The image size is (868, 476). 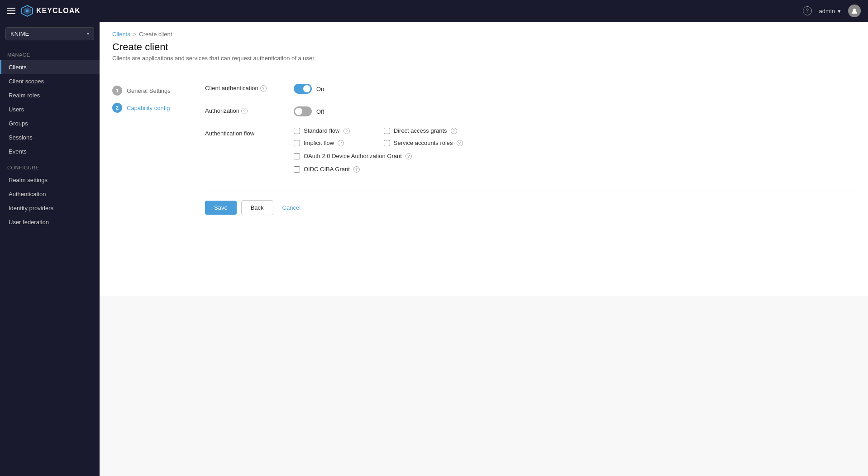 I want to click on authorization-toggle-label: Off, so click(x=320, y=111).